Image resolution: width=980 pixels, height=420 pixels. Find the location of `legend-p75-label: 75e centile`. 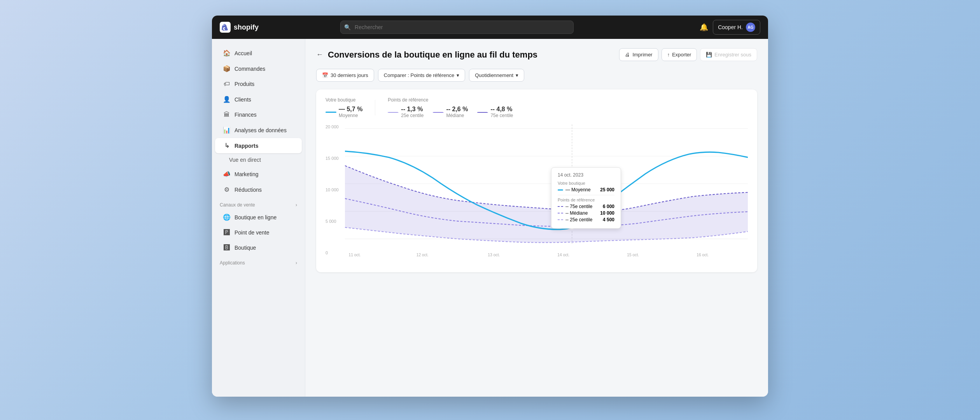

legend-p75-label: 75e centile is located at coordinates (502, 116).